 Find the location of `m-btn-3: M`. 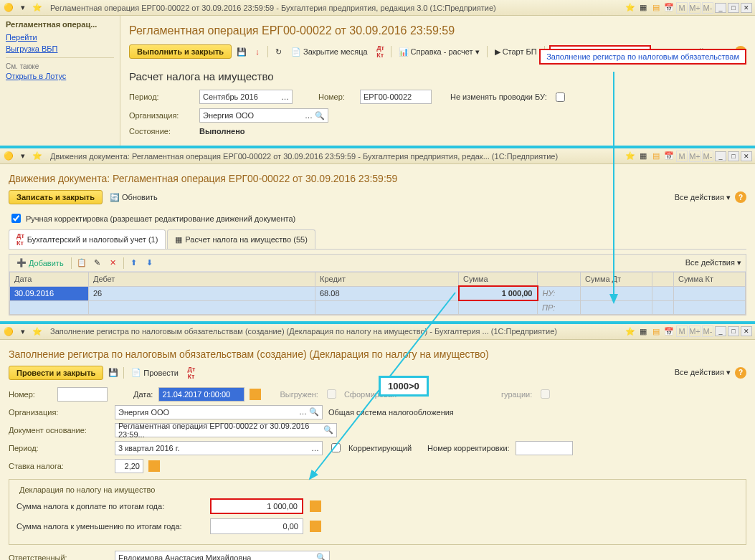

m-btn-3: M is located at coordinates (682, 331).